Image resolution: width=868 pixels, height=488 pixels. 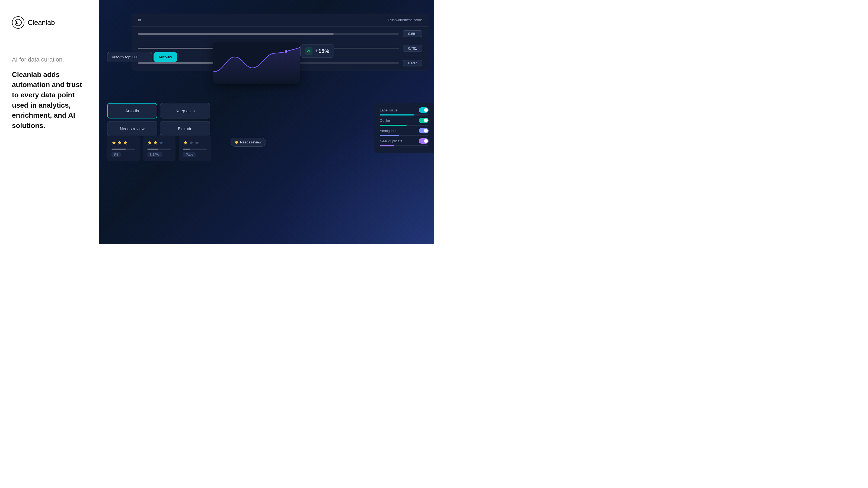 I want to click on pii-label: PII, so click(x=116, y=155).